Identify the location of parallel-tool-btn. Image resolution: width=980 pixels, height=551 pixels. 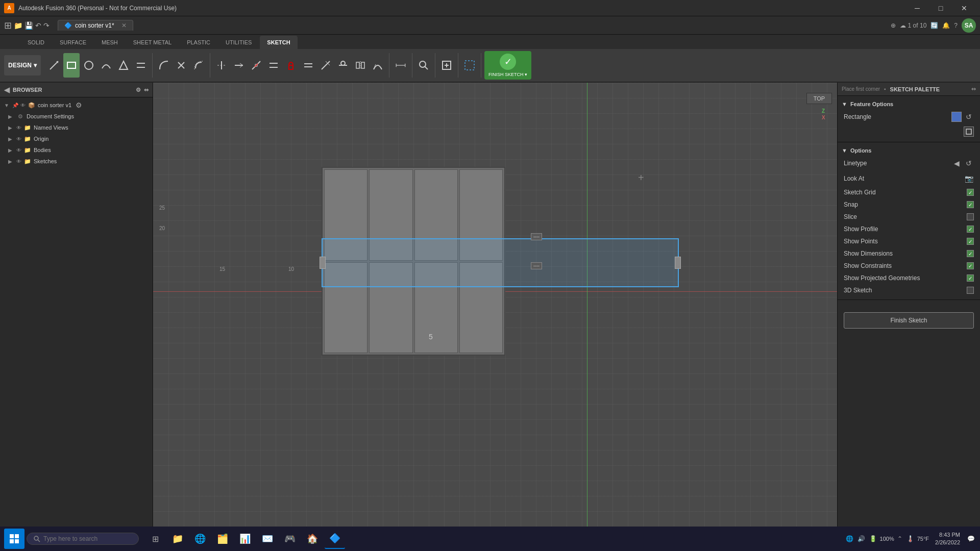
(274, 65).